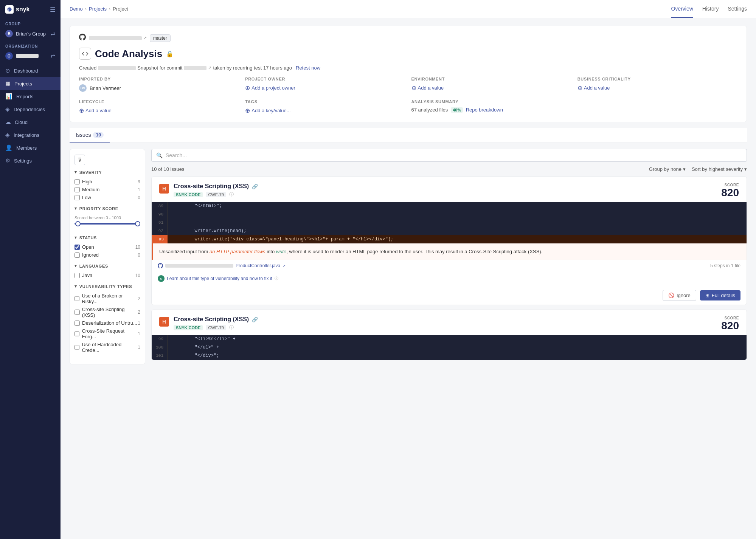  Describe the element at coordinates (231, 327) in the screenshot. I see `info-icon-2: ⓘ` at that location.